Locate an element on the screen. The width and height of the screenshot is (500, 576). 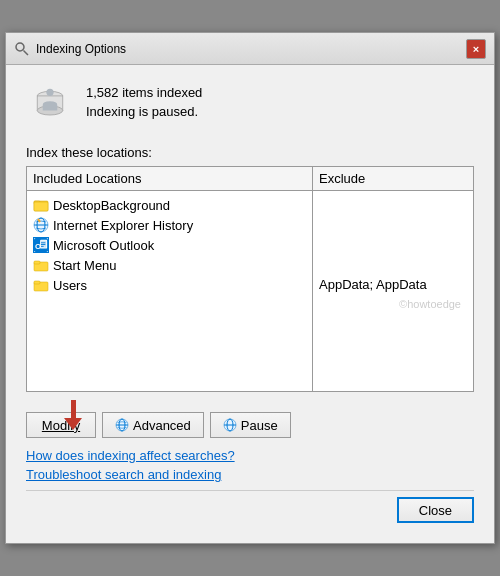
ie-icon is located at coordinates (41, 225).